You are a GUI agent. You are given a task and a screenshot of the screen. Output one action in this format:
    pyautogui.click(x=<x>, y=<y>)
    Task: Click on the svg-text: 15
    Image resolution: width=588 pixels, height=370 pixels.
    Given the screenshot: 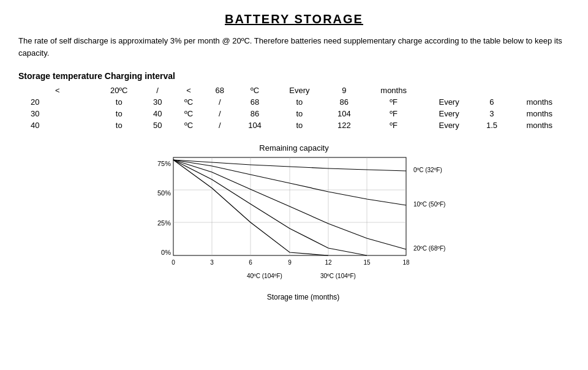 What is the action you would take?
    pyautogui.click(x=367, y=262)
    